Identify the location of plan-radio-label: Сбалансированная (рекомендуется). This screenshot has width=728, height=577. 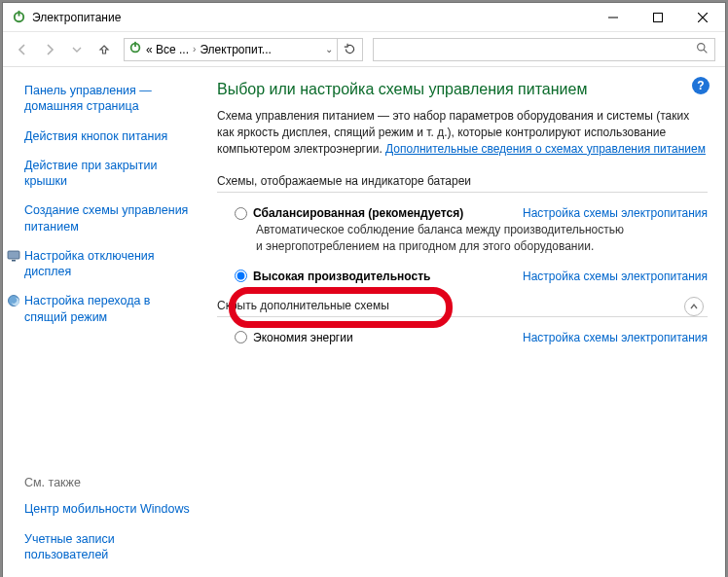
(379, 213).